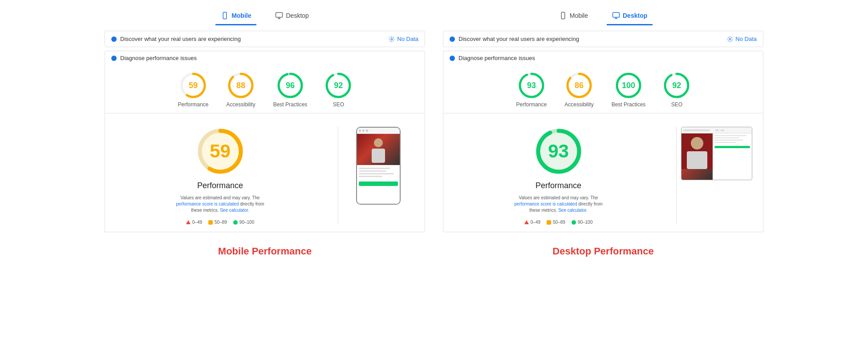  Describe the element at coordinates (603, 39) in the screenshot. I see `desktop-discover-row: Discover what your real users are experi…` at that location.